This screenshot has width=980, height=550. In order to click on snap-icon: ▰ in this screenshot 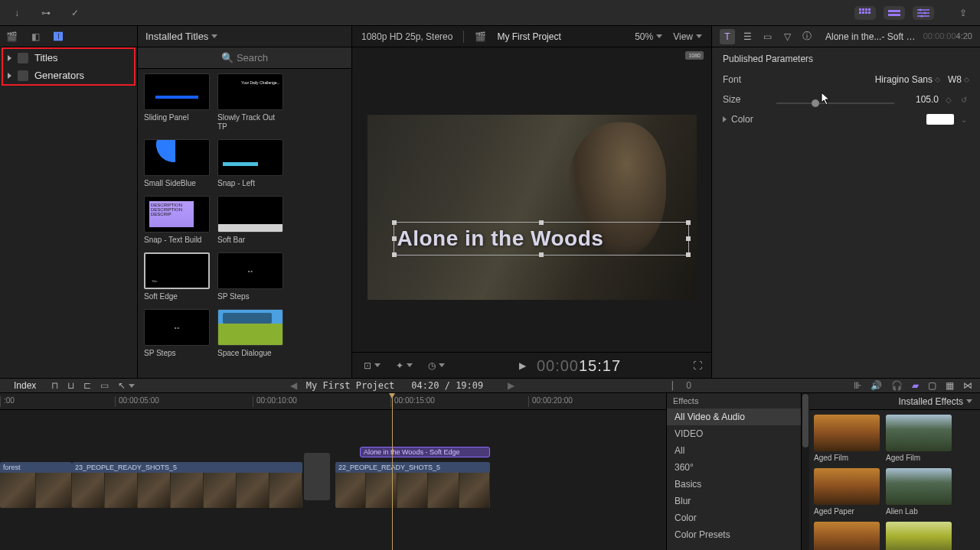, I will do `click(916, 386)`.